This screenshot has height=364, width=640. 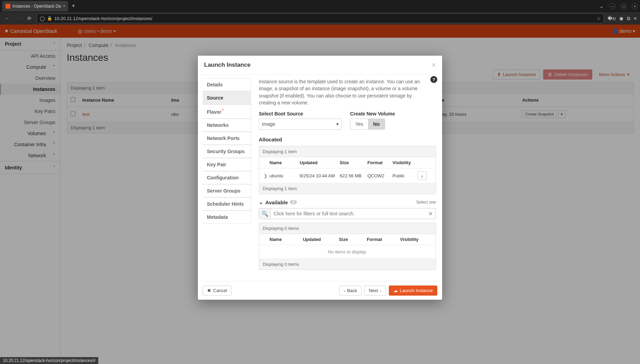 I want to click on nav-back-icon: ←, so click(x=7, y=18).